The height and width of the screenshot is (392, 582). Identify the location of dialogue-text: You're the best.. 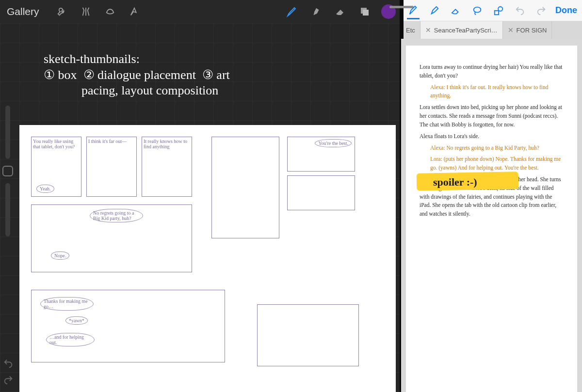
(333, 143).